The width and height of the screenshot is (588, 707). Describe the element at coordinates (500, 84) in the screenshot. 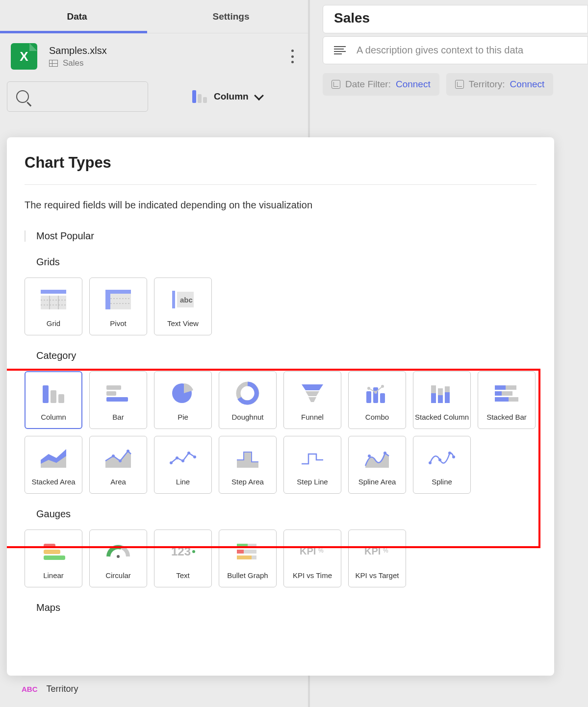

I see `territory-filter-pill: Territory: Connect` at that location.